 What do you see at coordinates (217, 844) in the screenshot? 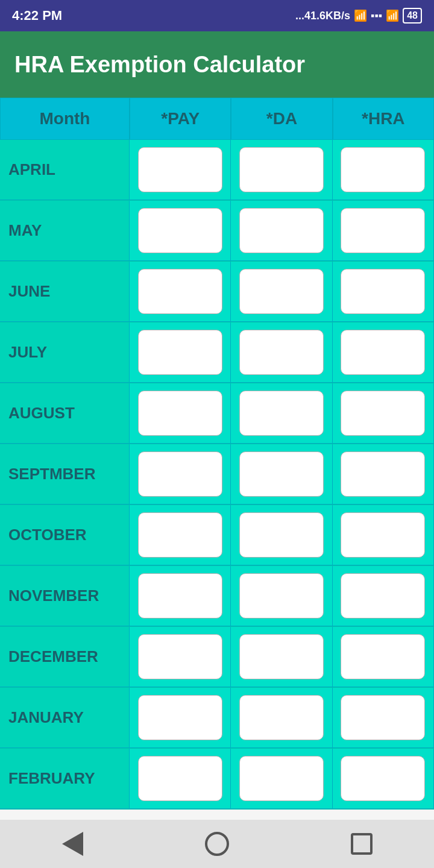
I see `nav-bar` at bounding box center [217, 844].